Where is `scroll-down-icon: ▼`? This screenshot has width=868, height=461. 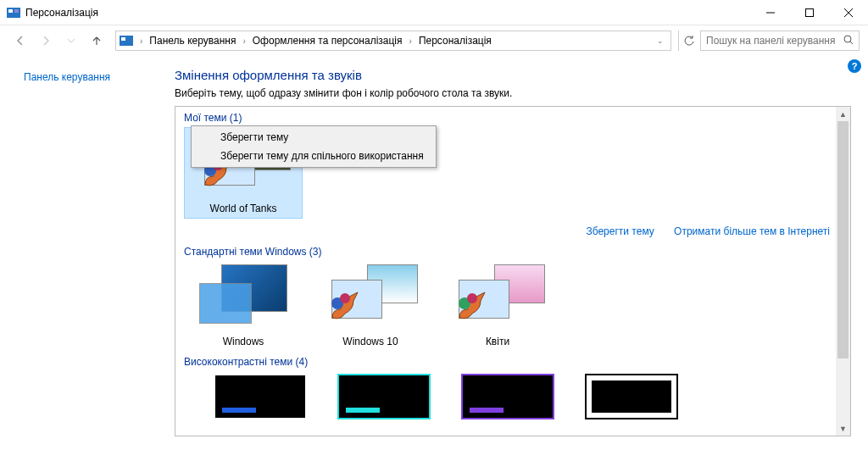 scroll-down-icon: ▼ is located at coordinates (843, 429).